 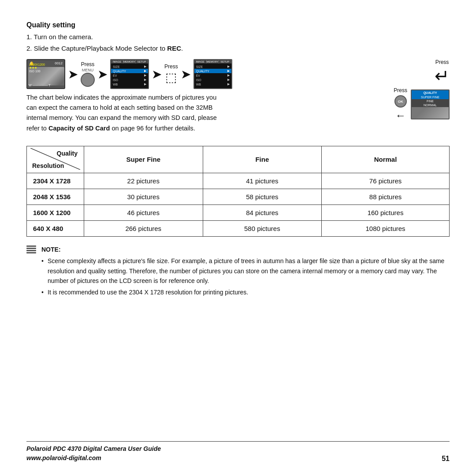 I want to click on table-row: 2304 X 1728 22 pictures 41 pictures 76 p…, so click(x=238, y=181).